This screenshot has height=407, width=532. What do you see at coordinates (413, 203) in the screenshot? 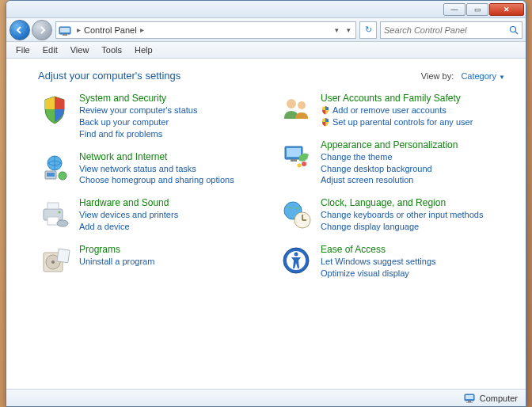
I see `category-title: Clock, Language, and Region` at bounding box center [413, 203].